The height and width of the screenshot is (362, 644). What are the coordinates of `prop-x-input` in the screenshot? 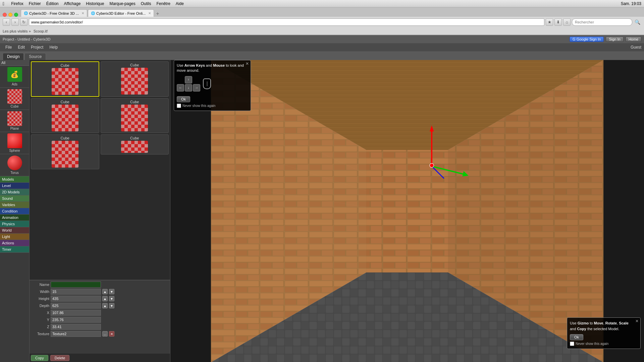 It's located at (76, 313).